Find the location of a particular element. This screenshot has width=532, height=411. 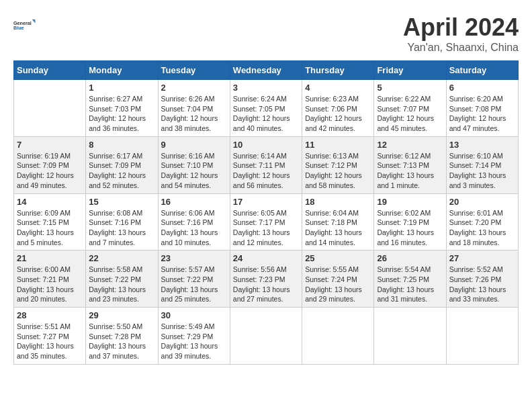

day-info: Sunrise: 6:17 AMSunset: 7:09 PMDaylight:… is located at coordinates (122, 171).